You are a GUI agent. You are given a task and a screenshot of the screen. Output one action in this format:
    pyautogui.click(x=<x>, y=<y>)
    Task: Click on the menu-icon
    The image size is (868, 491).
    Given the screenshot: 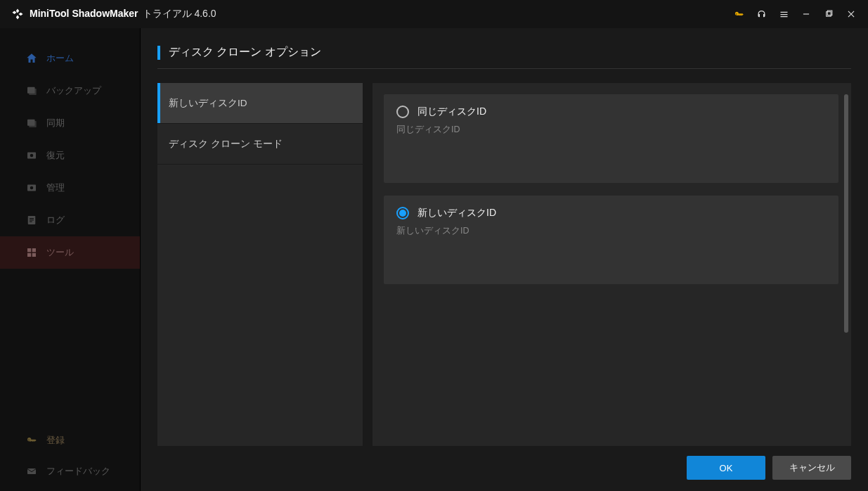 What is the action you would take?
    pyautogui.click(x=784, y=14)
    